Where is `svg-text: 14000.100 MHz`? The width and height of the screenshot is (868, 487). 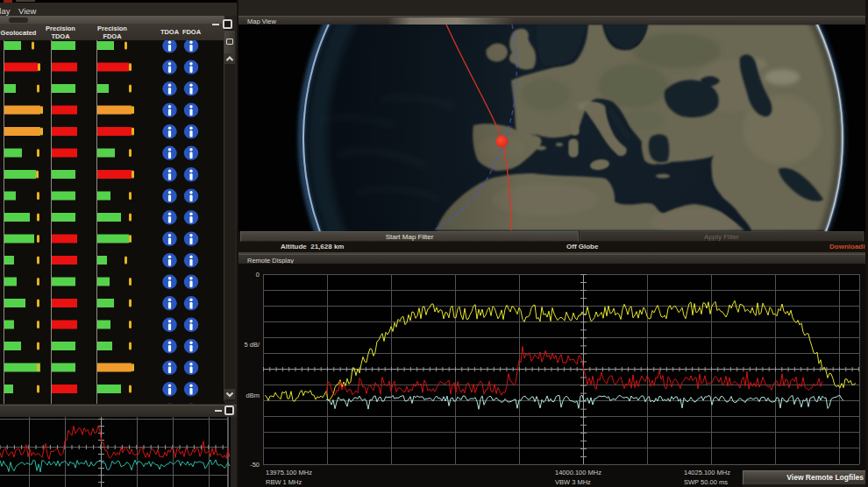 svg-text: 14000.100 MHz is located at coordinates (579, 473).